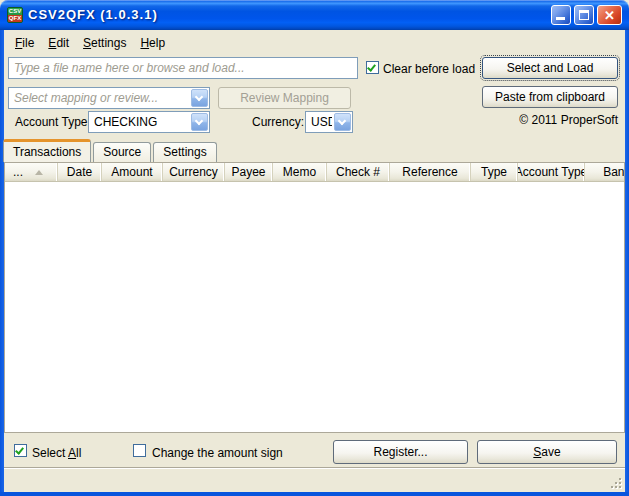  Describe the element at coordinates (20, 450) in the screenshot. I see `select-all-checkbox` at that location.